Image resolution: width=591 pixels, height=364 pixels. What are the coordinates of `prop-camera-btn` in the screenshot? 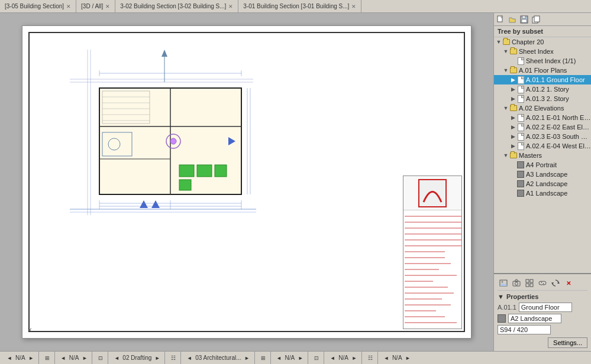 It's located at (516, 283).